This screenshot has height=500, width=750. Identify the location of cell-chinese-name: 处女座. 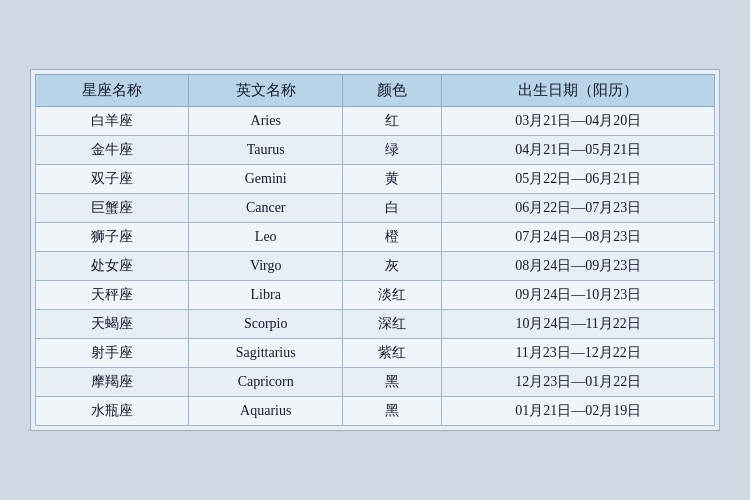
(112, 266).